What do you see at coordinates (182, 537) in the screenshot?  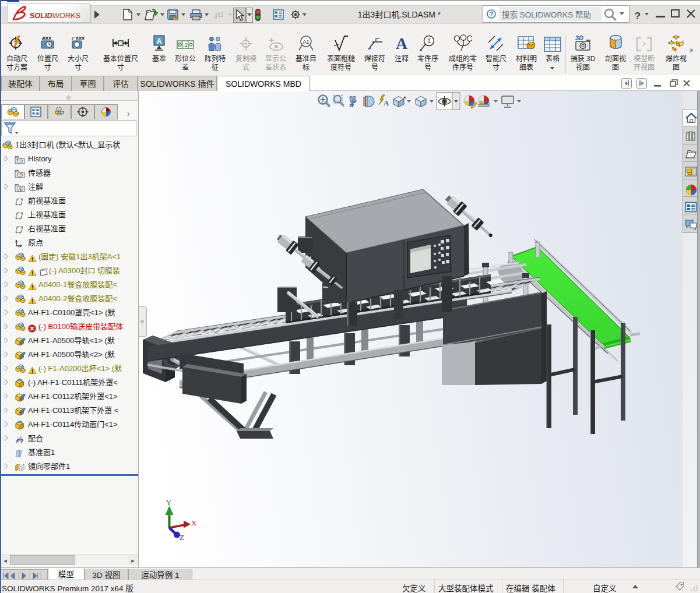 I see `svg-text: Z` at bounding box center [182, 537].